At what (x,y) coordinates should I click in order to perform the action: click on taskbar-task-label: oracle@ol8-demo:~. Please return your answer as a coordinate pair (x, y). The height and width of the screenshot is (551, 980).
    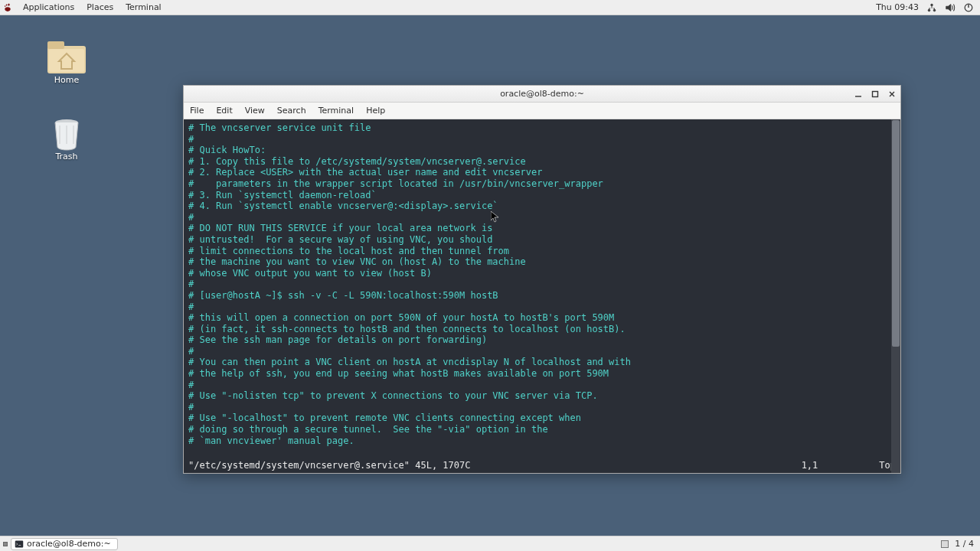
    Looking at the image, I should click on (69, 543).